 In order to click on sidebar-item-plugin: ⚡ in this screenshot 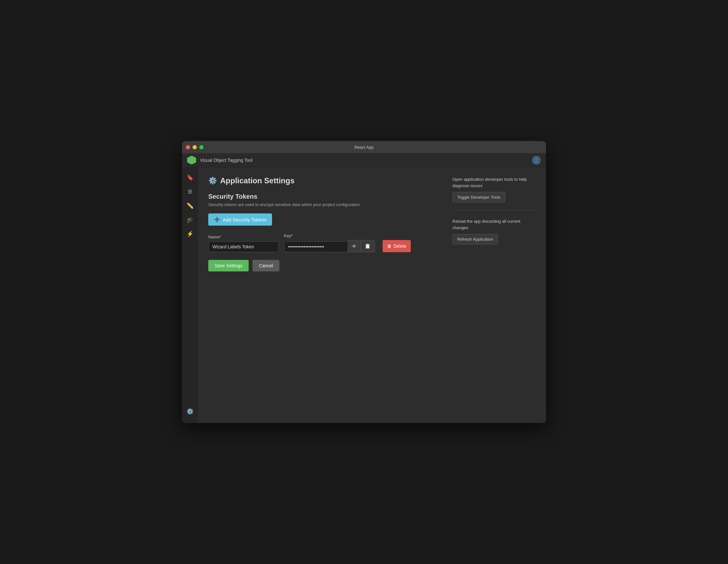, I will do `click(190, 234)`.